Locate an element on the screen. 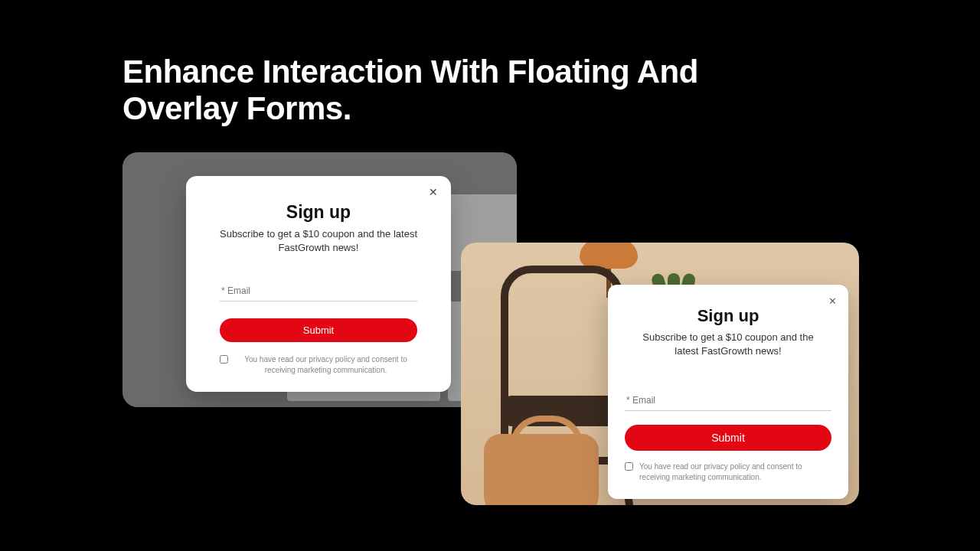  bag-icon is located at coordinates (541, 470).